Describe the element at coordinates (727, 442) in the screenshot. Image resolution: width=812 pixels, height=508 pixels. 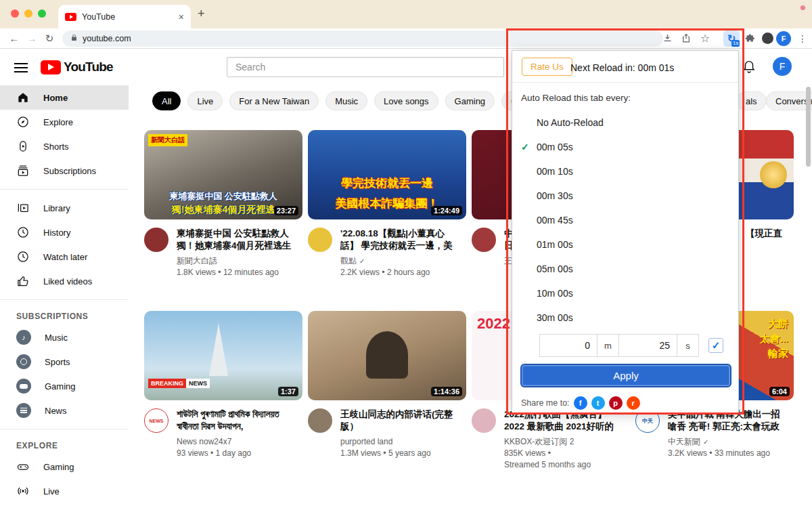
I see `channel-name: 中天新聞✓` at that location.